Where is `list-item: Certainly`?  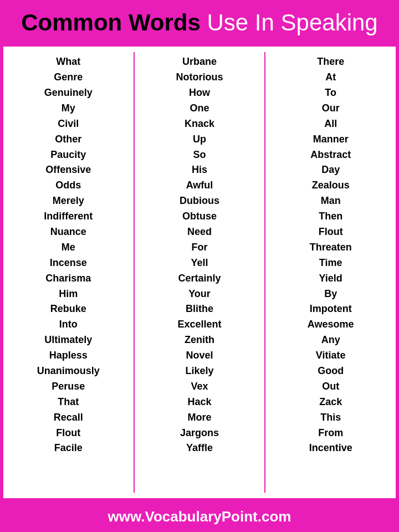
list-item: Certainly is located at coordinates (200, 279).